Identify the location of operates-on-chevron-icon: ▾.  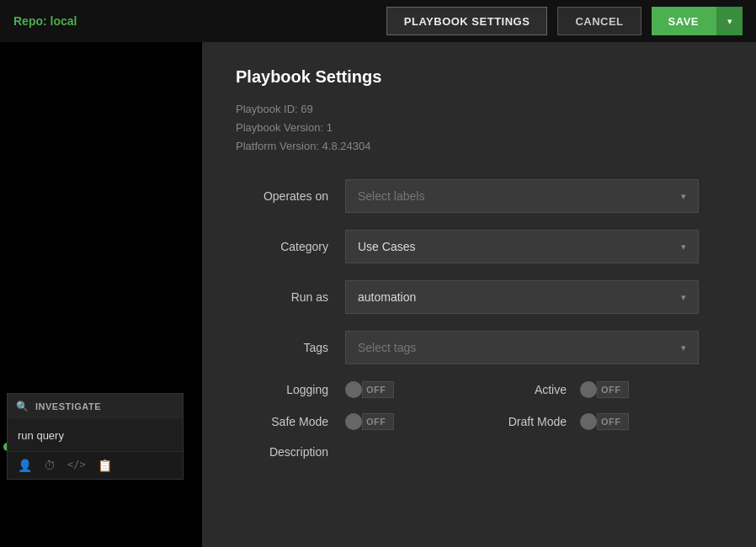
(684, 197).